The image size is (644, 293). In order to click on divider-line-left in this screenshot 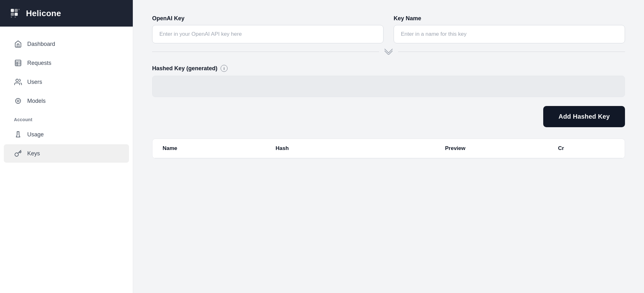, I will do `click(266, 52)`.